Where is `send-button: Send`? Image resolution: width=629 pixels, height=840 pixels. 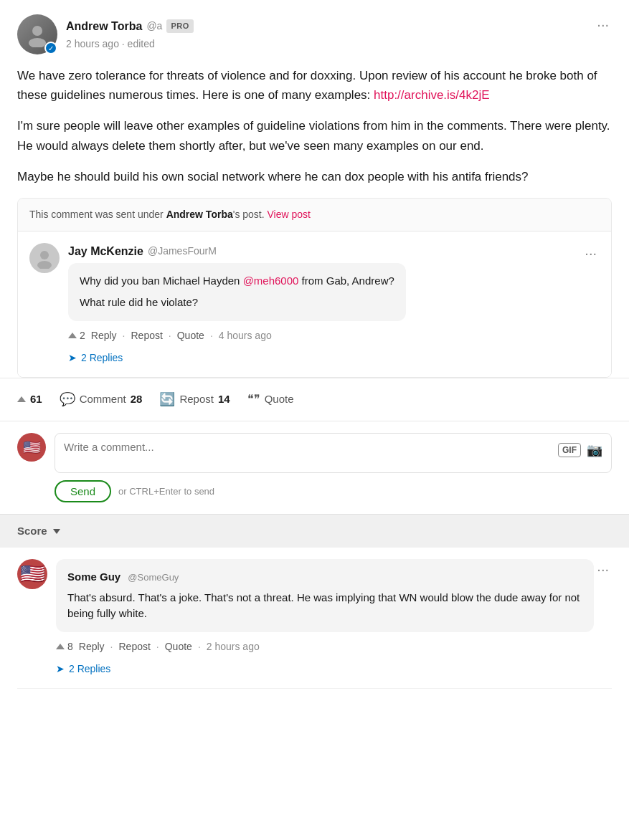
send-button: Send is located at coordinates (83, 492).